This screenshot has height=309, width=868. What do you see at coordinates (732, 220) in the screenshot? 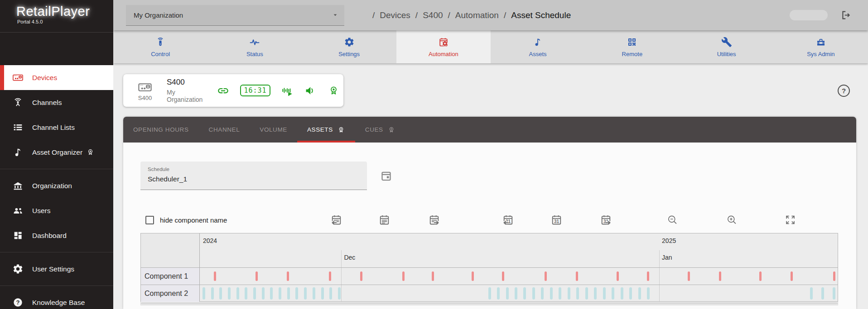
I see `zoom-in-button` at bounding box center [732, 220].